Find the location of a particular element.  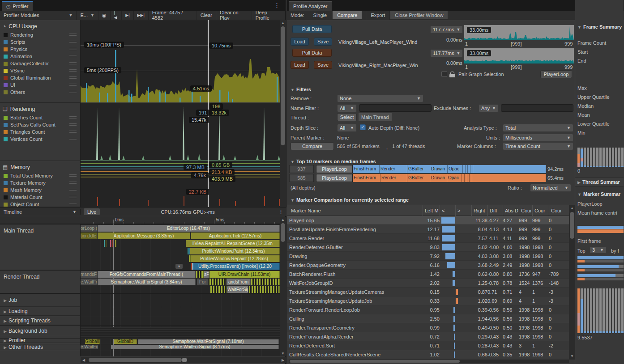

legend-item: Animation is located at coordinates (40, 56).